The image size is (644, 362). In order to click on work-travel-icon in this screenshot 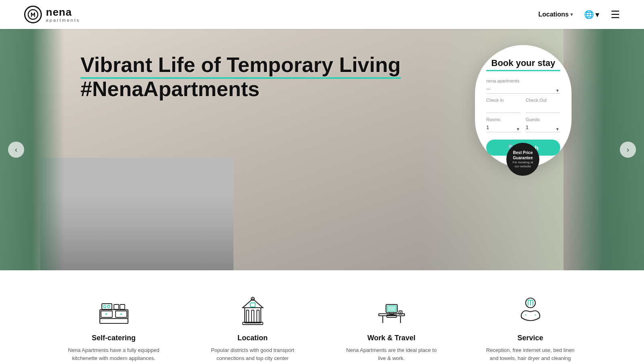, I will do `click(392, 311)`.